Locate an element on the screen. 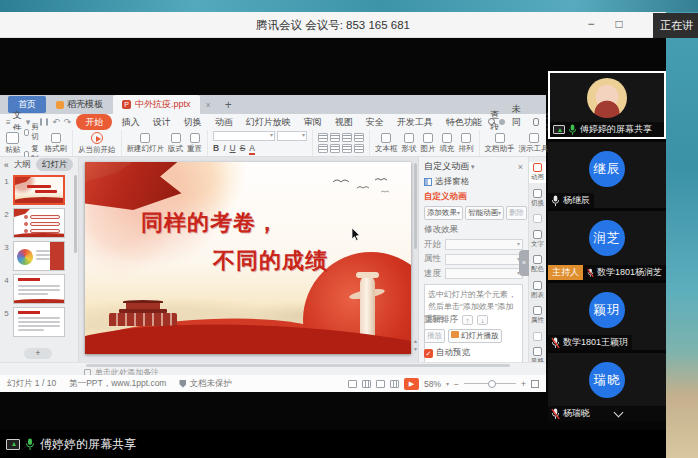 The image size is (698, 458). slide-thumb-2: 2 is located at coordinates (39, 223).